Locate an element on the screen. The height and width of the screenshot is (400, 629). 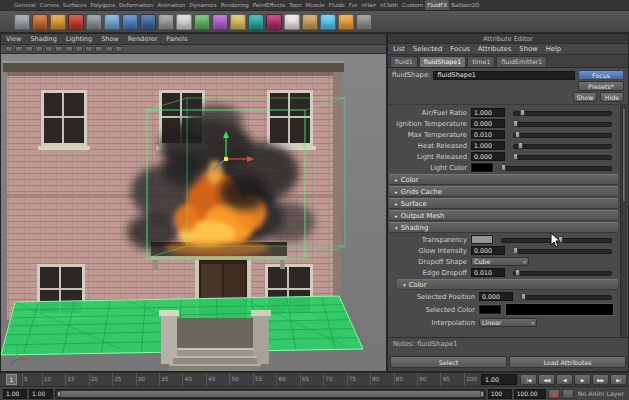
playback-end-field: 100 is located at coordinates (500, 394).